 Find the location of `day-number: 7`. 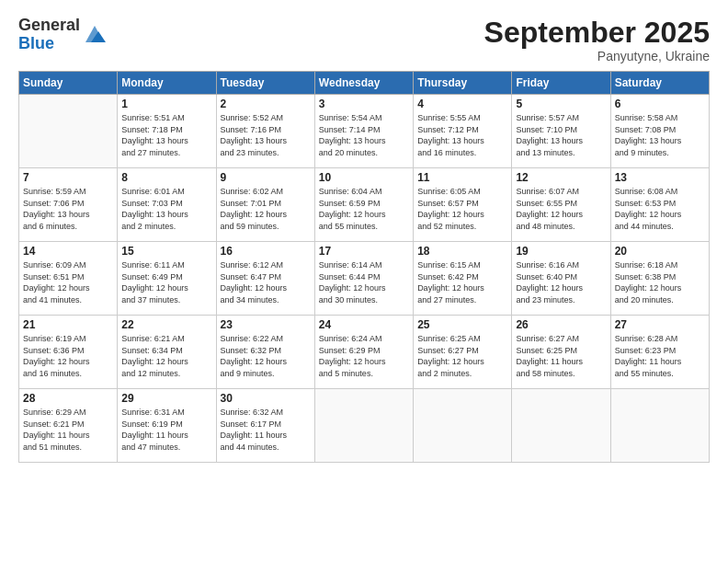

day-number: 7 is located at coordinates (68, 178).